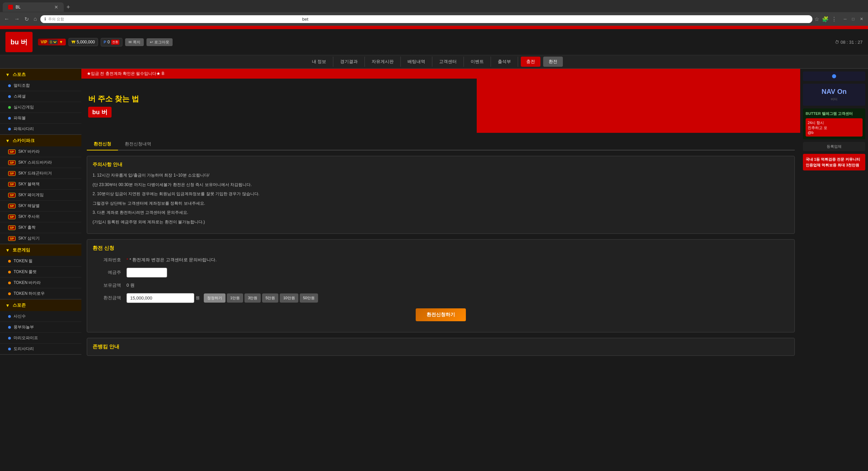 The width and height of the screenshot is (868, 471). I want to click on address-input, so click(683, 19).